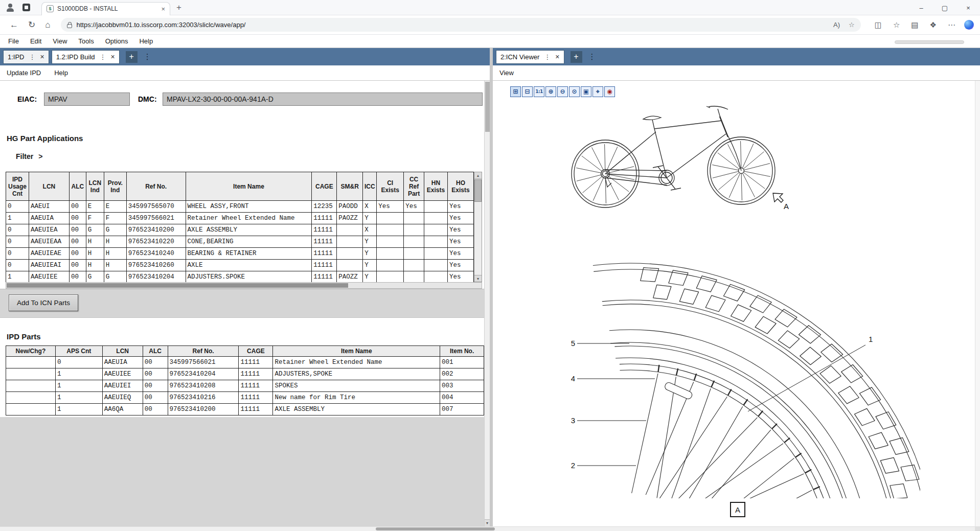  I want to click on column-header: Item No., so click(462, 352).